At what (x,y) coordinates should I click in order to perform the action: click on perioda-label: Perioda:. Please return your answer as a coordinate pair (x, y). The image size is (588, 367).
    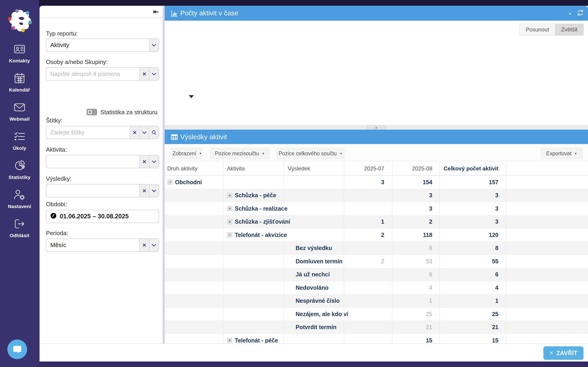
    Looking at the image, I should click on (57, 233).